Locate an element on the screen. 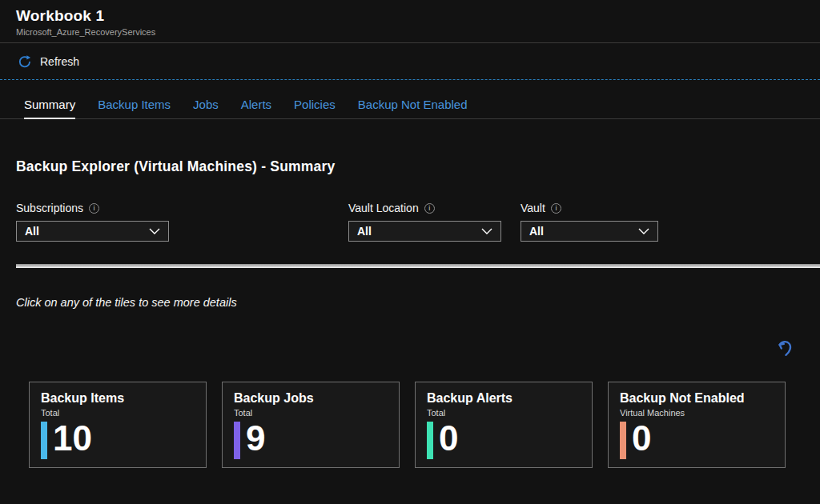  vault-label: Vault is located at coordinates (589, 208).